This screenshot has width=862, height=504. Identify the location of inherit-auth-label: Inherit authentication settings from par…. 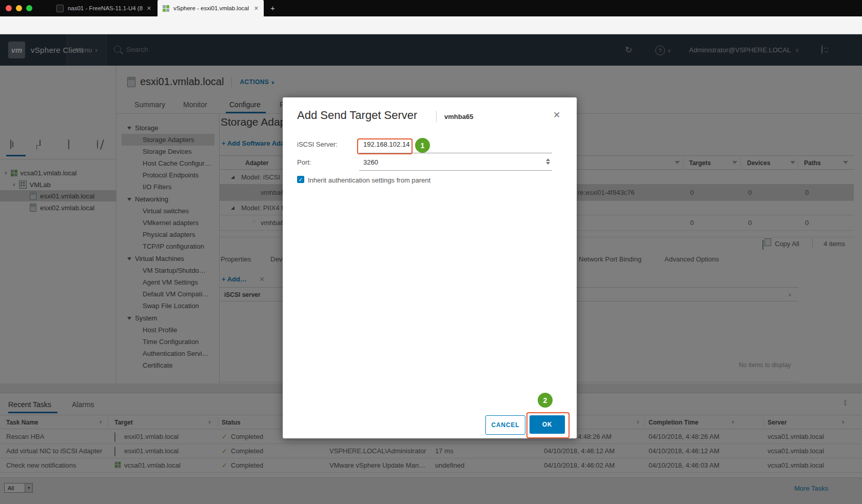
(369, 180).